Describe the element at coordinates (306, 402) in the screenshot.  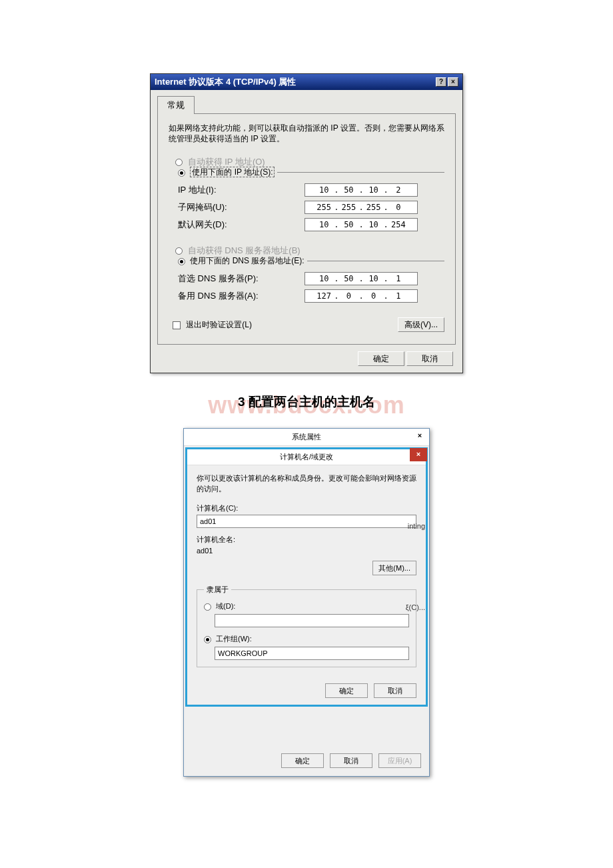
I see `section-heading: 3 配置两台主机的主机名` at that location.